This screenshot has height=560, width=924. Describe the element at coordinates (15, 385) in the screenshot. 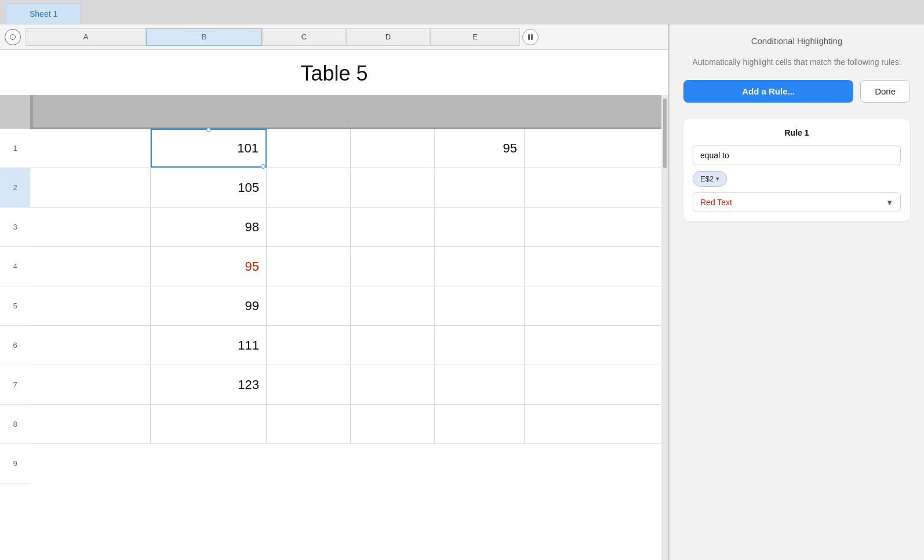

I see `row-num-7: 7` at that location.